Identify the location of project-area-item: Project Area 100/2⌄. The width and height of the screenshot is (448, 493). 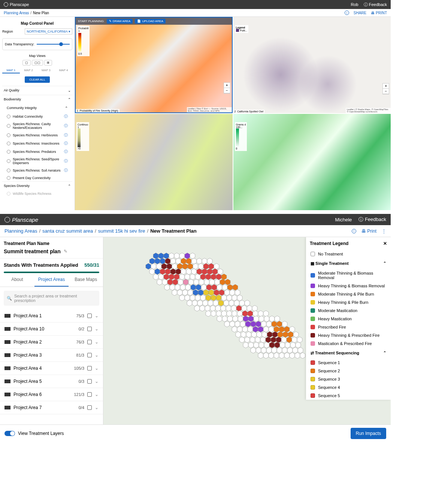
(52, 329).